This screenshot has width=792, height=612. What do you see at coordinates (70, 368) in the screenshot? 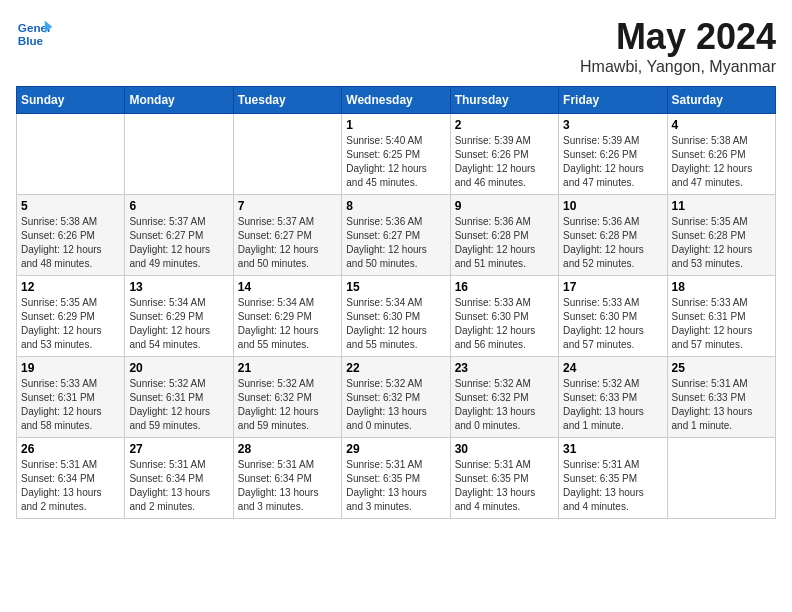
I see `day-number: 19` at bounding box center [70, 368].